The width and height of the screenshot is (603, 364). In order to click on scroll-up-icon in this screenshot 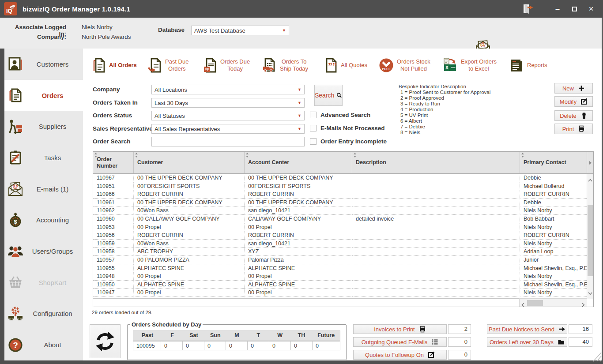, I will do `click(590, 180)`.